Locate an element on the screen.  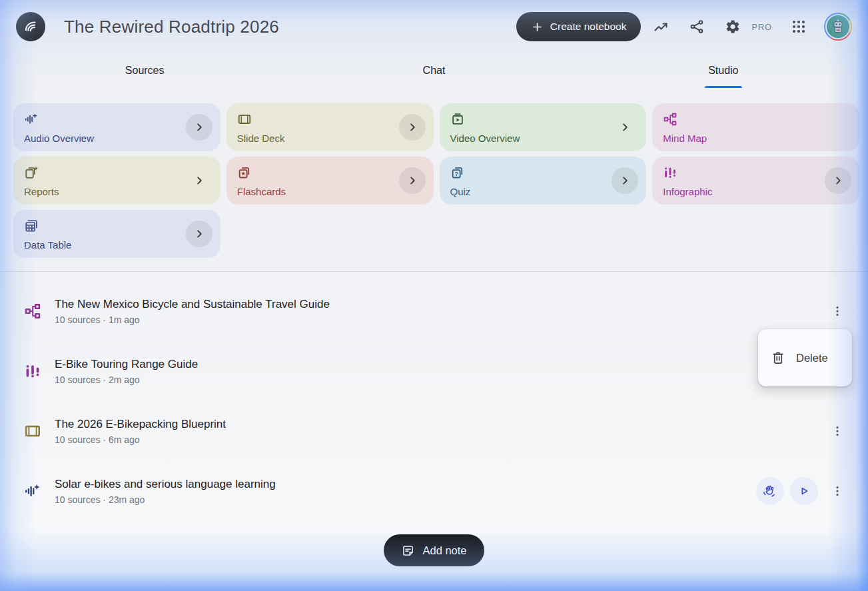
analytics-button is located at coordinates (661, 27).